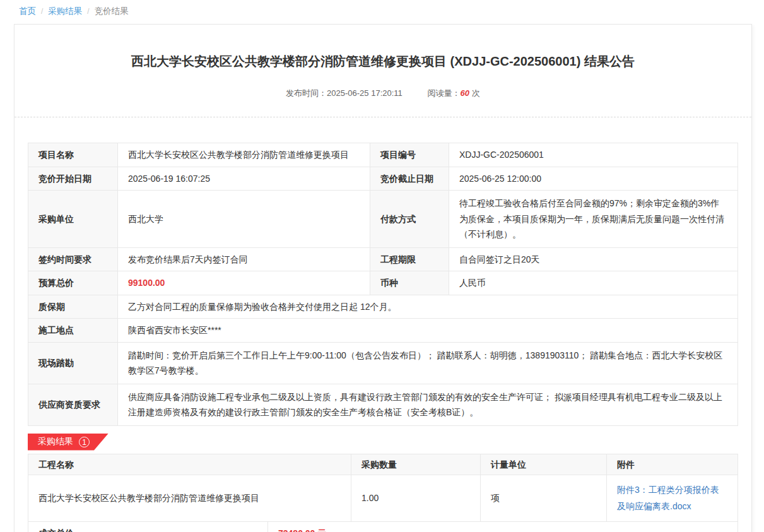 The image size is (764, 532). I want to click on table-header-row: 工程名称 采购数量 计量单位 附件, so click(384, 464).